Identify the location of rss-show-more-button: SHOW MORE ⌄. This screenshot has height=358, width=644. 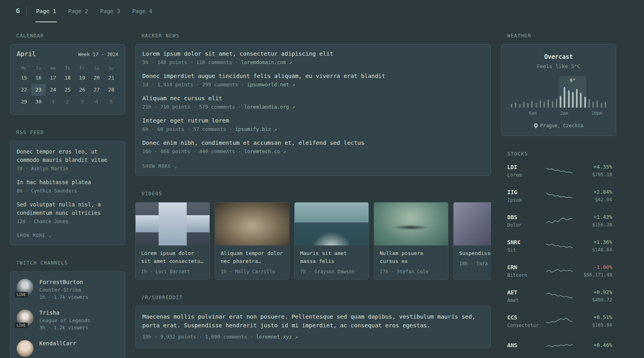
(34, 235).